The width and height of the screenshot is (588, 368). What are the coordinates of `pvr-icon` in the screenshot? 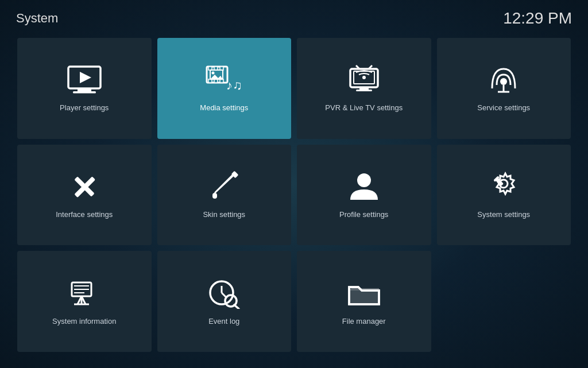 It's located at (364, 81).